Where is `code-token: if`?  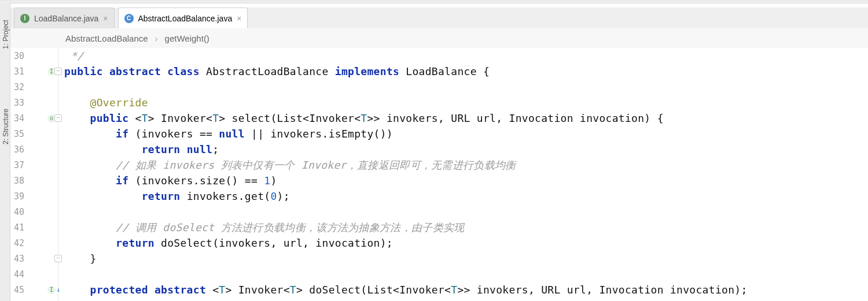
code-token: if is located at coordinates (125, 180).